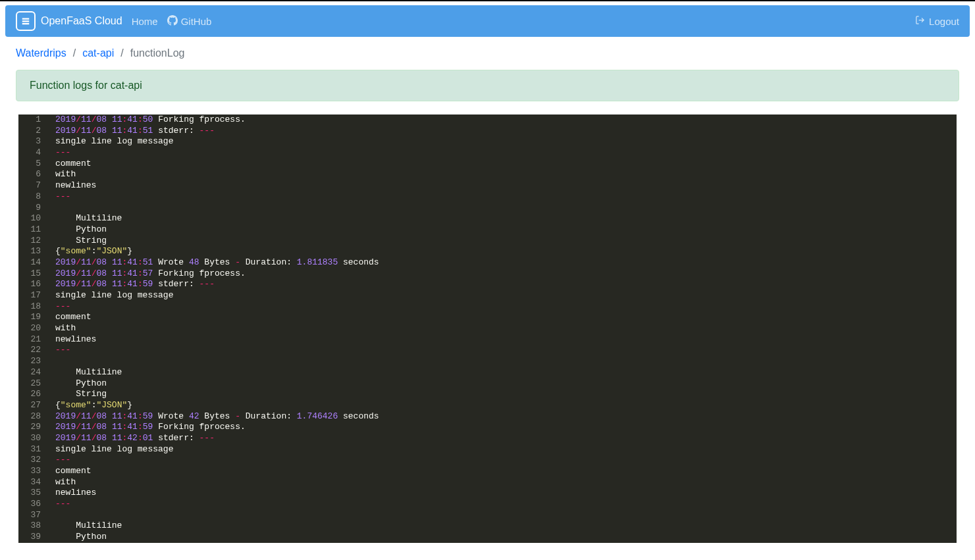  I want to click on brand-logo-icon, so click(26, 21).